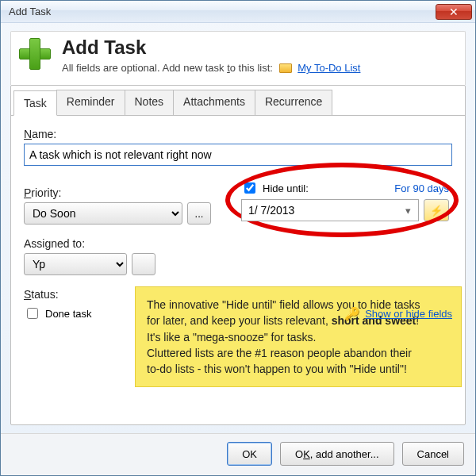 The image size is (476, 476). Describe the element at coordinates (454, 12) in the screenshot. I see `close-button: ✕` at that location.